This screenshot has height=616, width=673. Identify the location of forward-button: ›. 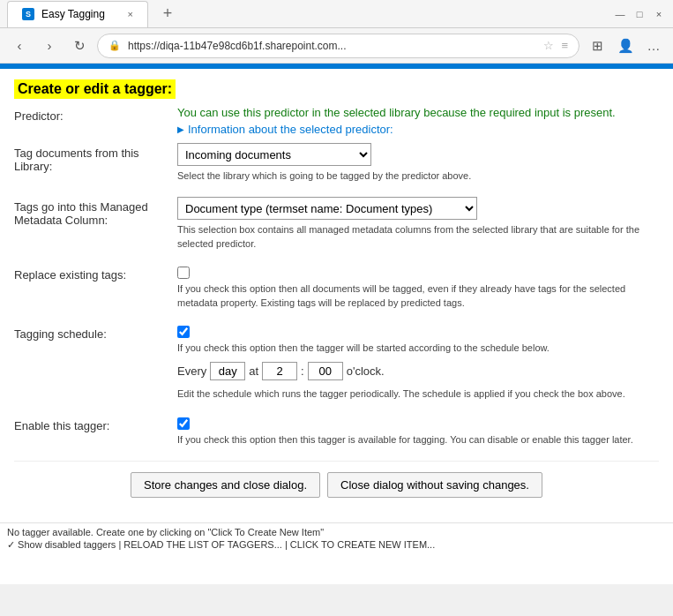
(49, 46).